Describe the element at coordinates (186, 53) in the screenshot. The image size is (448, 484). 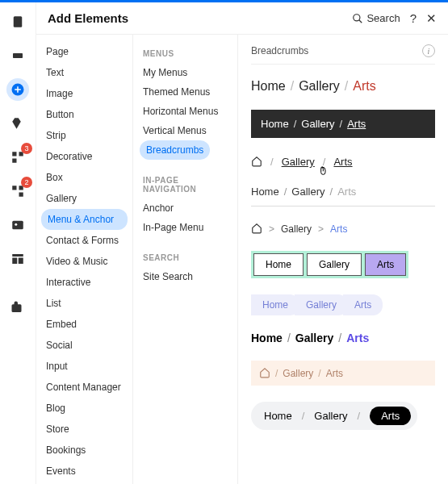
I see `subcategory-header: MENUS` at that location.